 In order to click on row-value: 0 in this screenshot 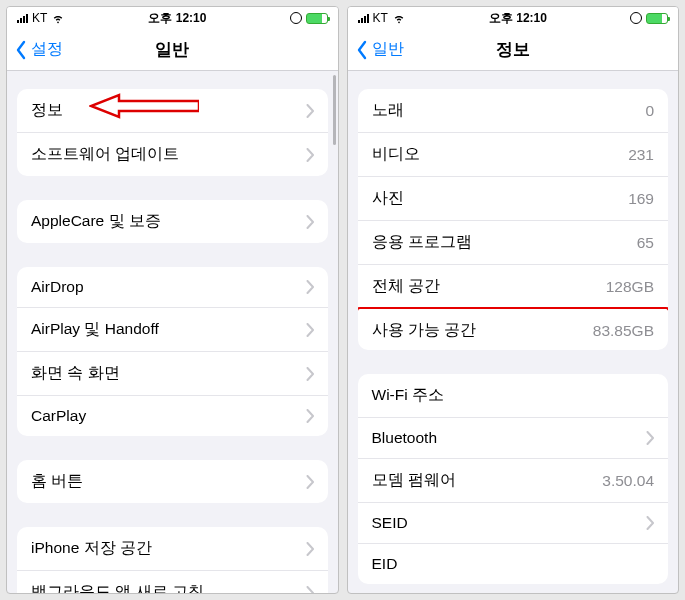, I will do `click(650, 111)`.